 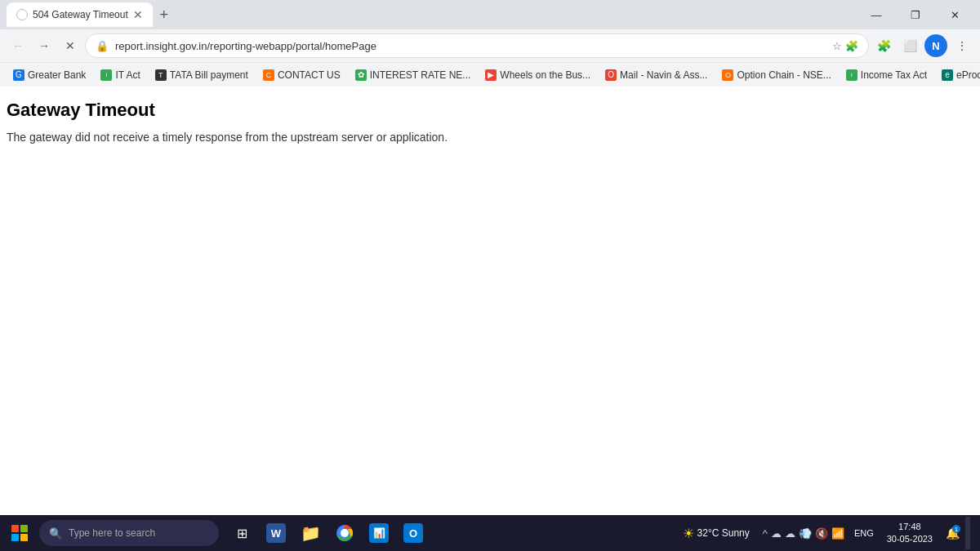 What do you see at coordinates (784, 75) in the screenshot?
I see `bookmark-label-option-chain: Option Chain - NSE...` at bounding box center [784, 75].